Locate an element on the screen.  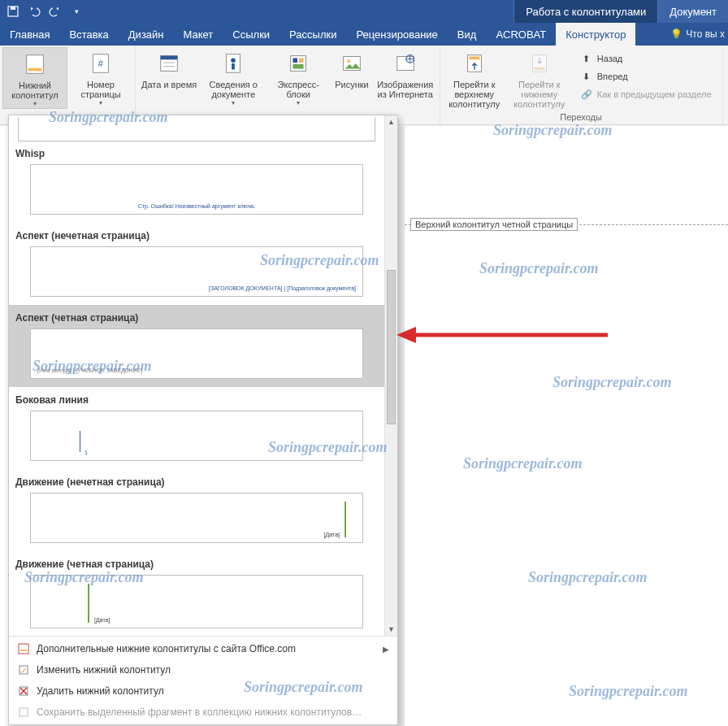
tab-layout: Макет is located at coordinates (198, 34).